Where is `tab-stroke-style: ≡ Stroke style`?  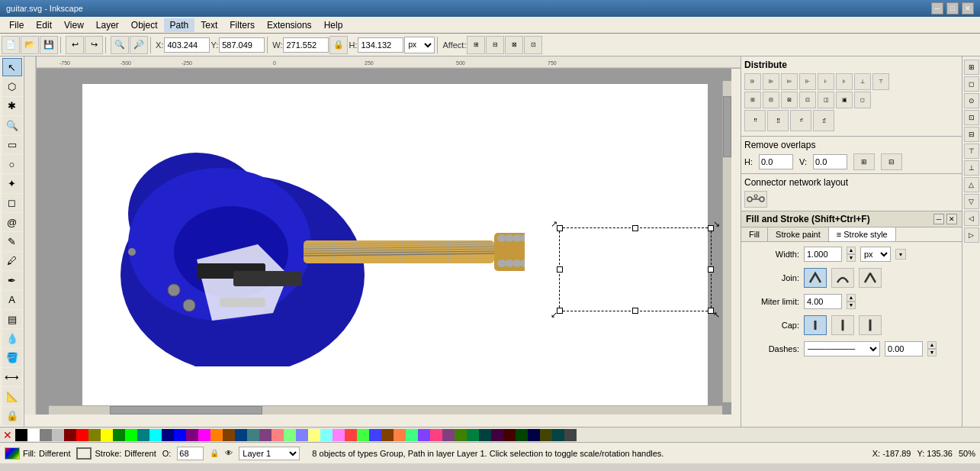
tab-stroke-style: ≡ Stroke style is located at coordinates (863, 234).